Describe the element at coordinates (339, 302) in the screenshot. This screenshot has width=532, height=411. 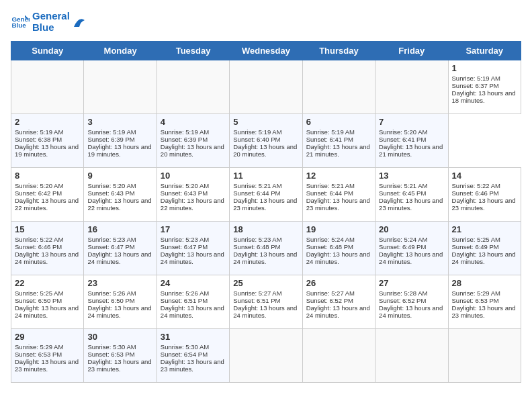
I see `cell-4-4: 26 Sunrise: 5:27 AM Sunset: 6:52 PM Dayl…` at that location.